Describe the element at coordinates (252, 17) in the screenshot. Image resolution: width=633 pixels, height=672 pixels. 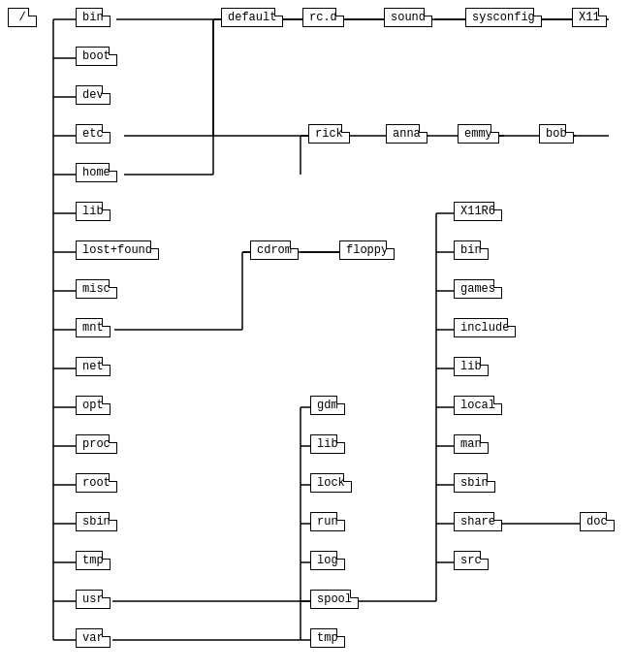
I see `file-icon-default: default` at that location.